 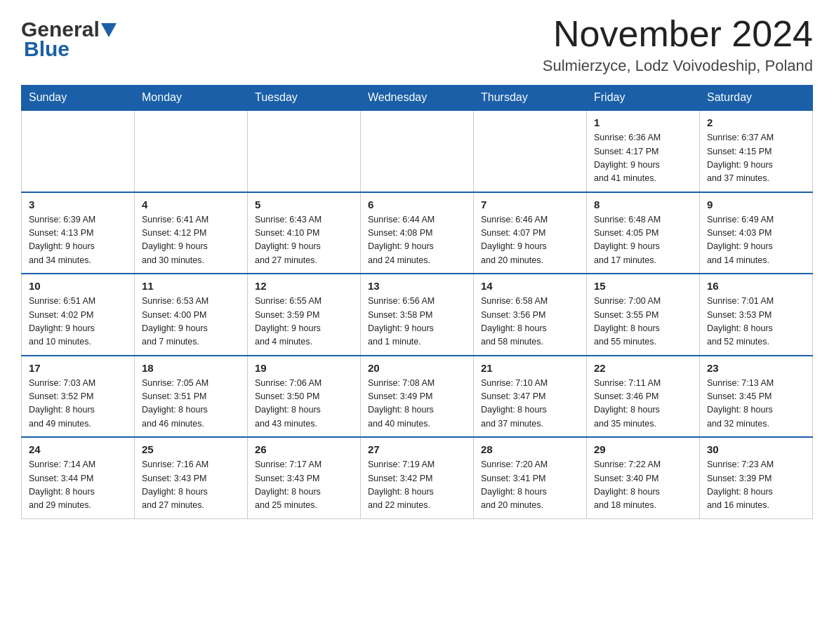 I want to click on day-info: Sunrise: 6:46 AM Sunset: 4:07 PM Dayligh…, so click(x=530, y=241).